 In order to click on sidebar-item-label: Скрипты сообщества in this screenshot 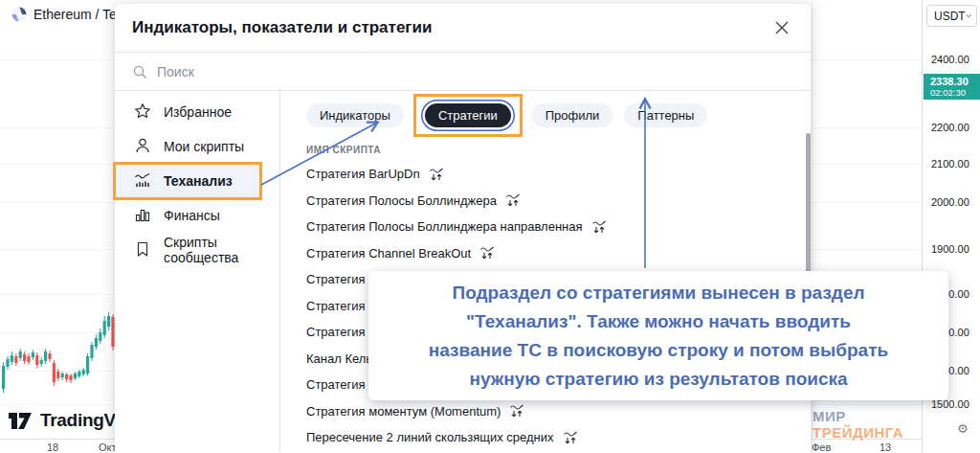, I will do `click(222, 250)`.